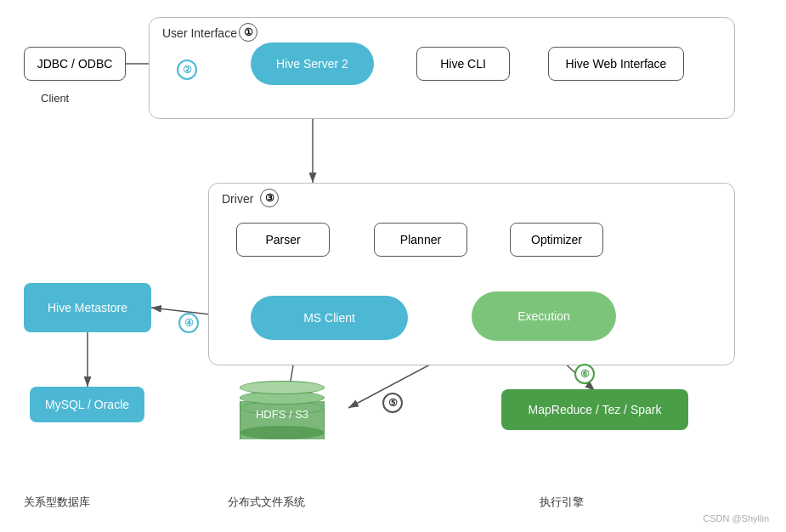 The height and width of the screenshot is (532, 786). I want to click on mapreduce-box: MapReduce / Tez / Spark, so click(595, 410).